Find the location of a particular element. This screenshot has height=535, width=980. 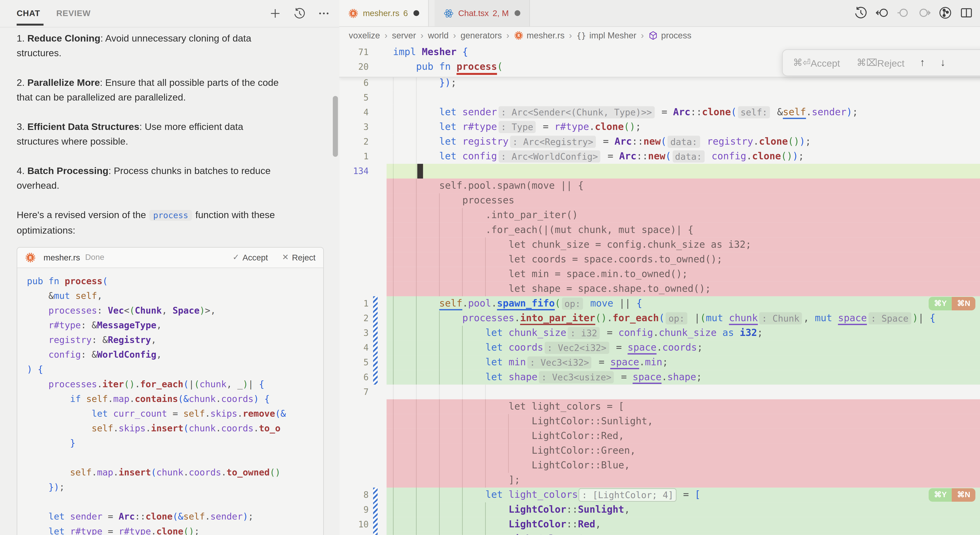

code-line: pub fn process( is located at coordinates (175, 282).